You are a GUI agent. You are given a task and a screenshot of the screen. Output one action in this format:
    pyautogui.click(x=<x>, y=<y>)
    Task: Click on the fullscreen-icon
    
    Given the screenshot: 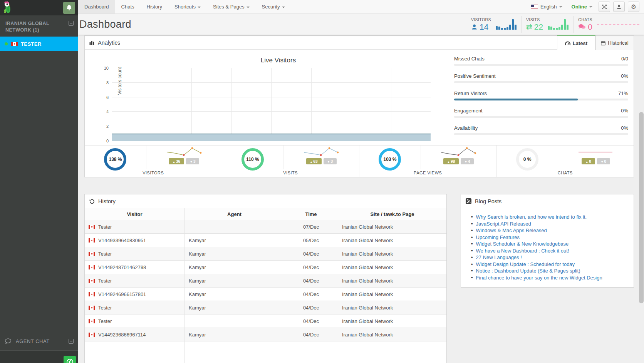 What is the action you would take?
    pyautogui.click(x=604, y=7)
    